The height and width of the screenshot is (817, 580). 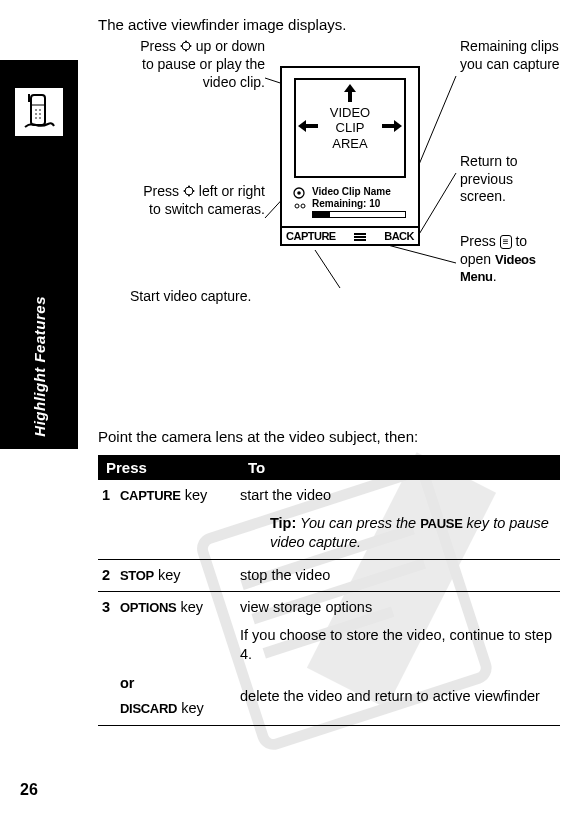 What do you see at coordinates (350, 113) in the screenshot?
I see `viewfinder-label-1: VIDEO` at bounding box center [350, 113].